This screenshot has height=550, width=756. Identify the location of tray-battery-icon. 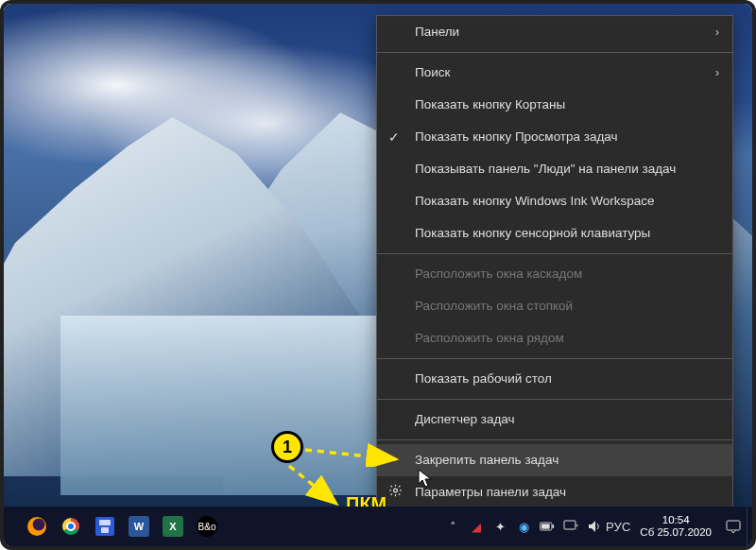
(547, 526).